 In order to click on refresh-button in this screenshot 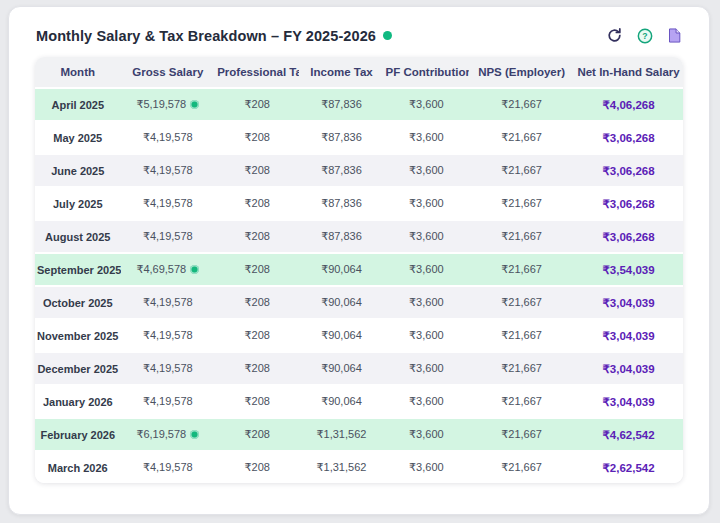, I will do `click(614, 36)`.